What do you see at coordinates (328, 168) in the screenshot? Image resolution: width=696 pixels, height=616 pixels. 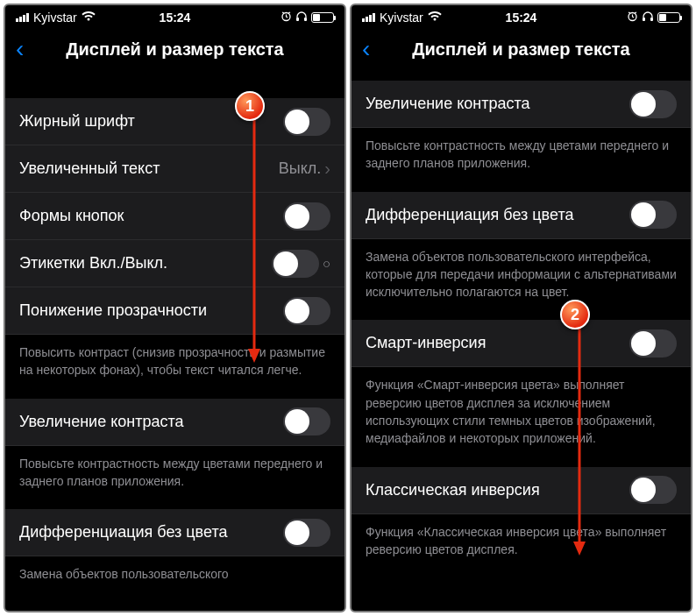 I see `chevron-right-icon: ›` at bounding box center [328, 168].